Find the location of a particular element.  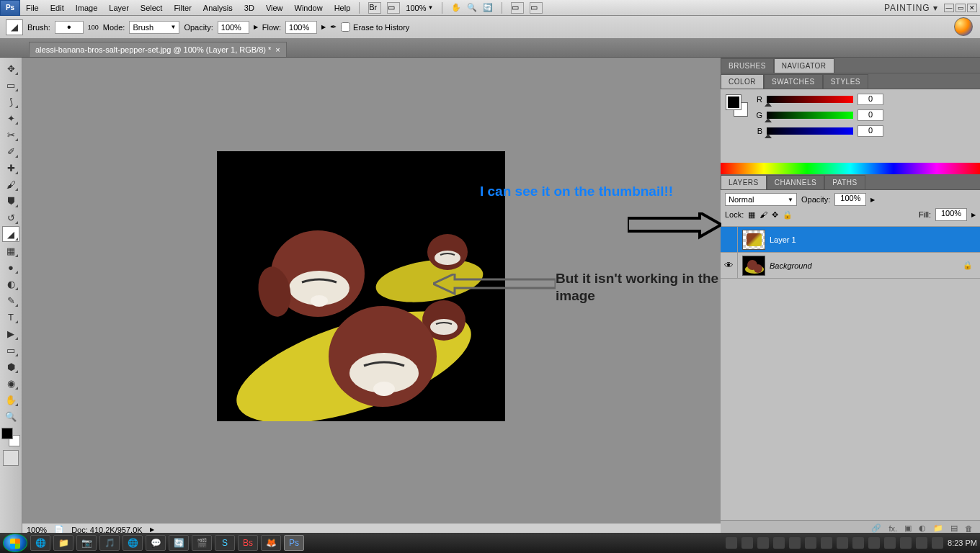

lock-position-icon: ✥ is located at coordinates (775, 215).